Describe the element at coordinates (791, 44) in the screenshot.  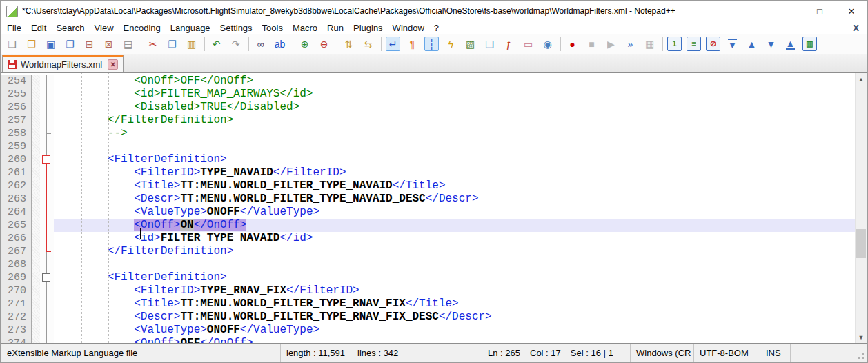
I see `compare-last-diff-button: ▲` at that location.